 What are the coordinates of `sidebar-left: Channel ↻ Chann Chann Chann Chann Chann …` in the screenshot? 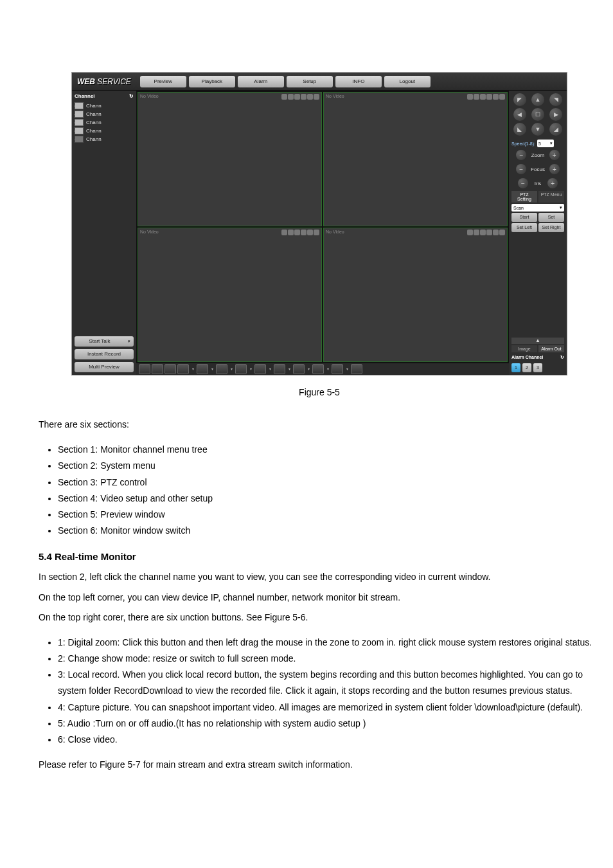 It's located at (104, 233).